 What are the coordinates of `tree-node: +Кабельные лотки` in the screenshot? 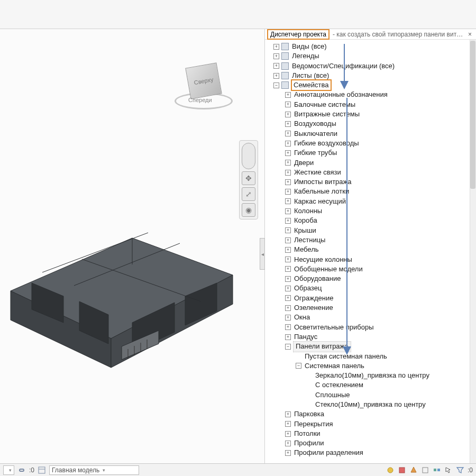 It's located at (370, 191).